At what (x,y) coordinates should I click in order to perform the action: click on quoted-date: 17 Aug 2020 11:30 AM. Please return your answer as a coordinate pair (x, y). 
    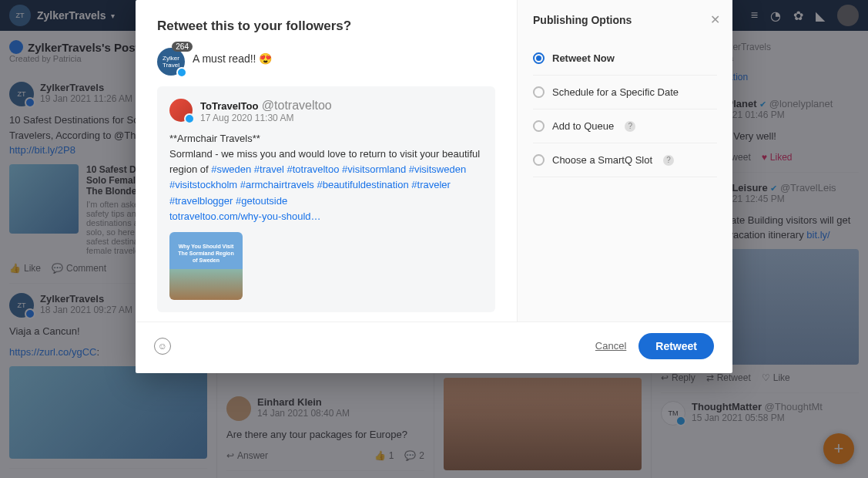
    Looking at the image, I should click on (266, 118).